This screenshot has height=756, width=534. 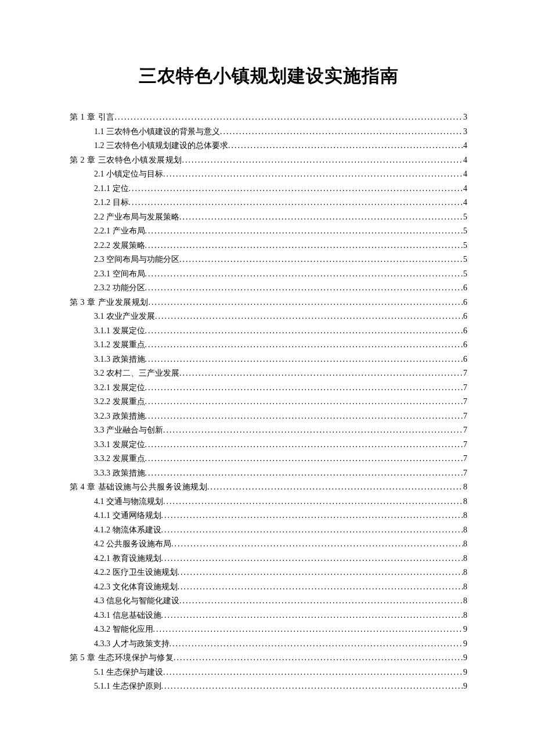 I want to click on toc-entry: 3.2 农村二、三产业发展 7, so click(x=268, y=374).